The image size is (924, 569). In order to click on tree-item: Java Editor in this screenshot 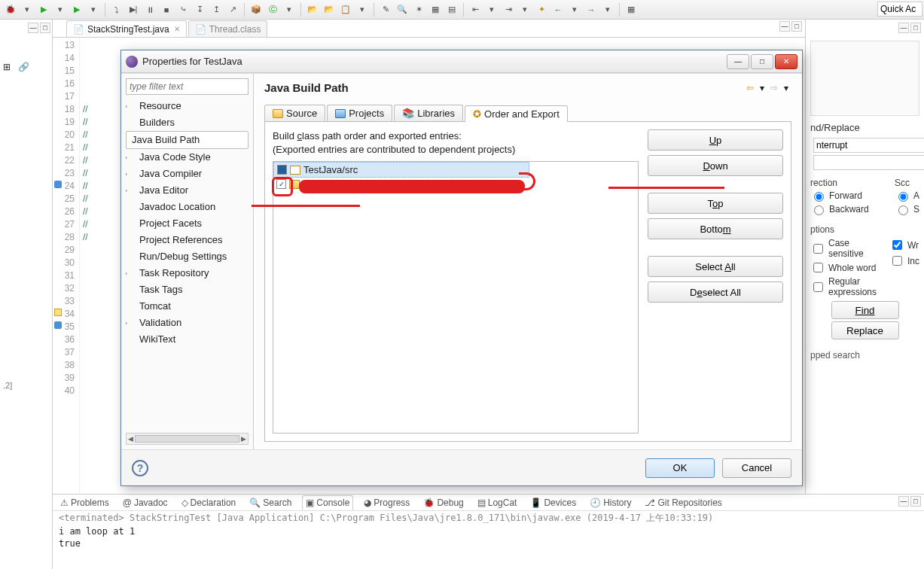, I will do `click(187, 190)`.